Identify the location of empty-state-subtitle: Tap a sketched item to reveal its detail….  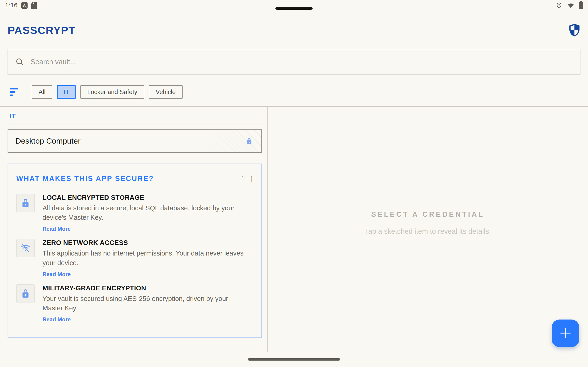
(428, 232).